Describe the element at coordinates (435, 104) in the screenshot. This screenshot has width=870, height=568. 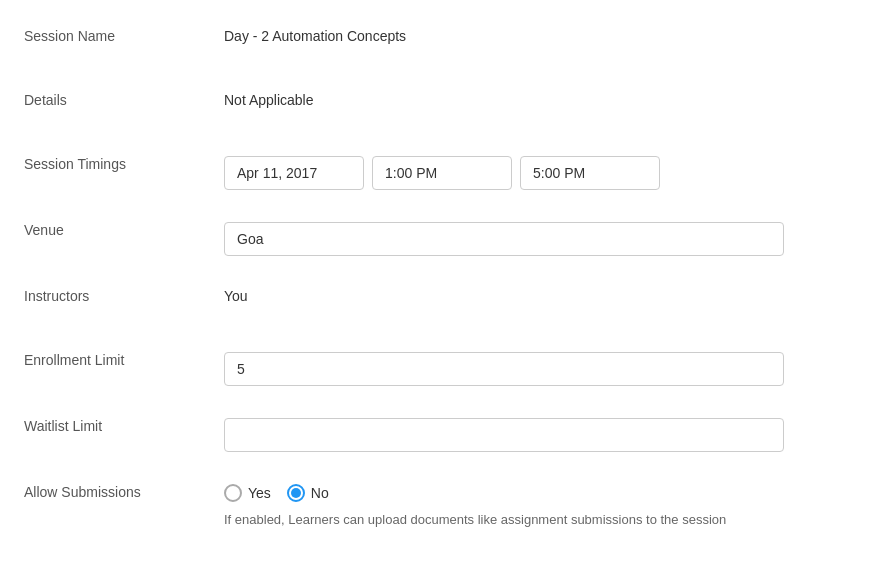
I see `details-row: Details Not Applicable` at that location.